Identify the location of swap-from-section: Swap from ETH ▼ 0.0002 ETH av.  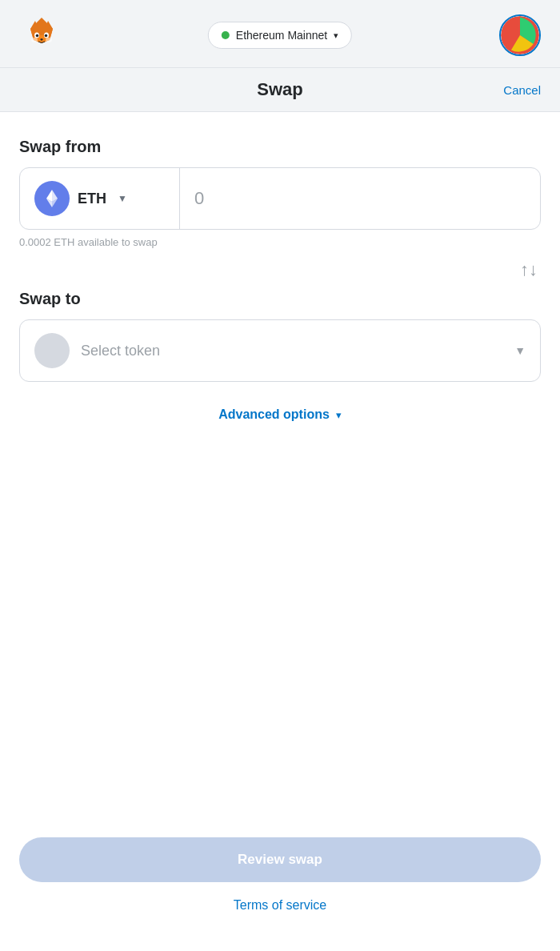
(280, 199).